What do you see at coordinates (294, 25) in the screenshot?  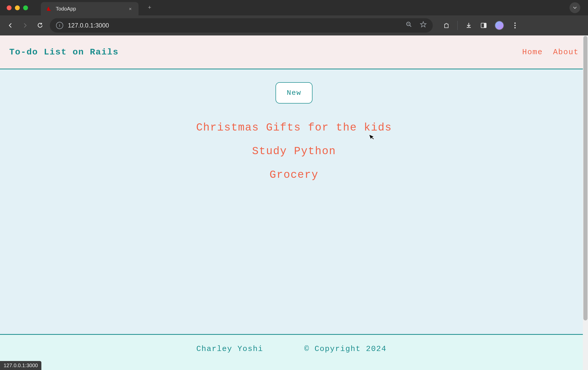 I see `browser-toolbar: 127.0.0.1:3000` at bounding box center [294, 25].